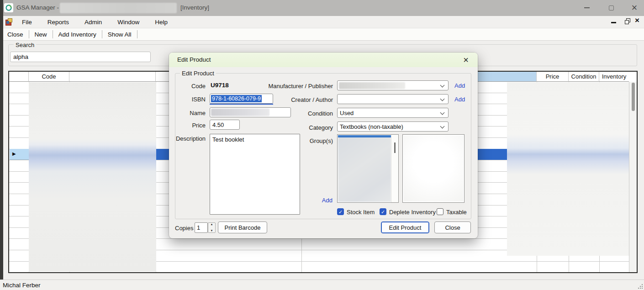 The height and width of the screenshot is (290, 644). Describe the element at coordinates (78, 35) in the screenshot. I see `toolbar-add-inventory-button: Add Inventory` at that location.